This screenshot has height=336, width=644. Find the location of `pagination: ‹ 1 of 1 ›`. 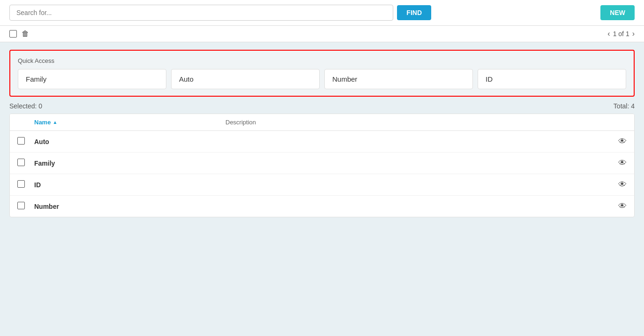

pagination: ‹ 1 of 1 › is located at coordinates (621, 34).